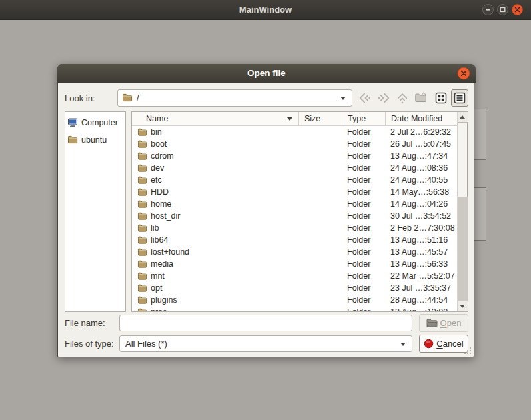  Describe the element at coordinates (468, 351) in the screenshot. I see `resize-grip` at that location.